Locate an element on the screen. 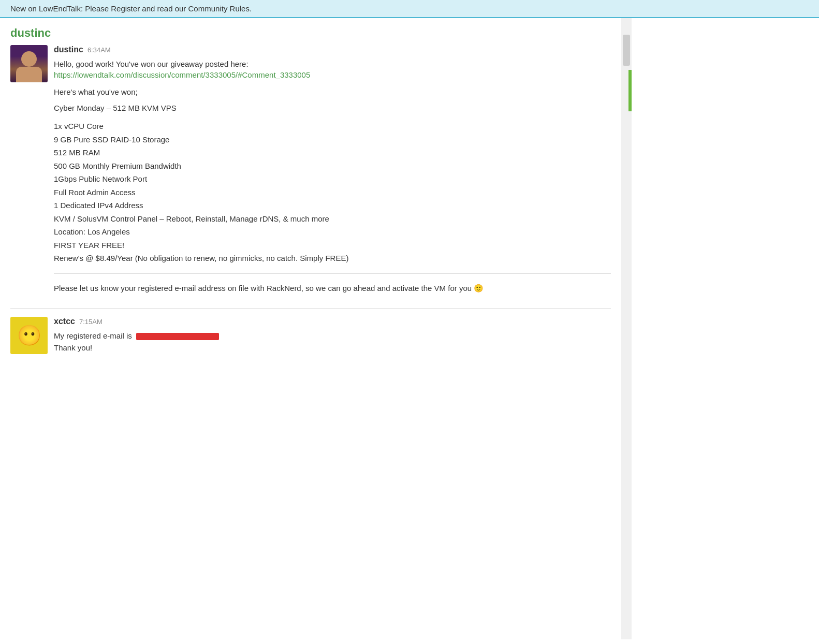 This screenshot has height=644, width=819. reply-email-line: My registered e-mail is is located at coordinates (332, 335).